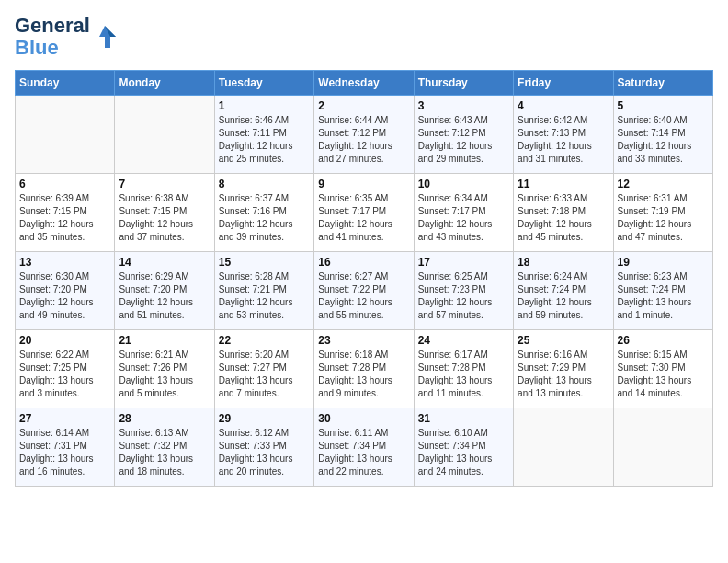  I want to click on day-detail: Sunrise: 6:35 AM Sunset: 7:17 PM Dayligh…, so click(364, 218).